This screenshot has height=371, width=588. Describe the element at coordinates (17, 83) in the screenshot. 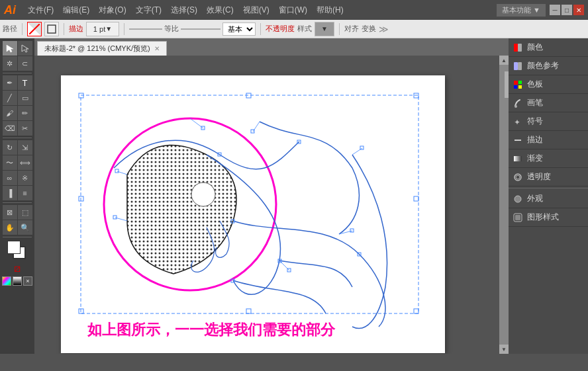

I see `tool-row-3: ✒ T` at that location.